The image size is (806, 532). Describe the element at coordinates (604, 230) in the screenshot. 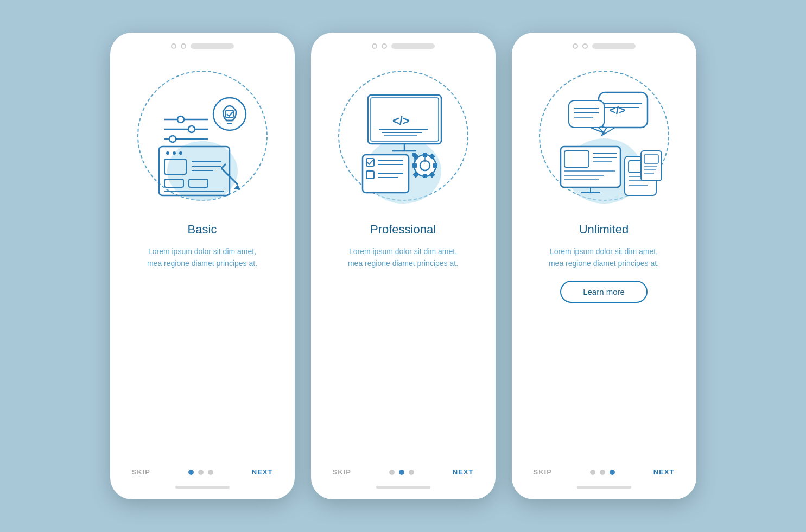

I see `unlimited-title: Unlimited` at that location.